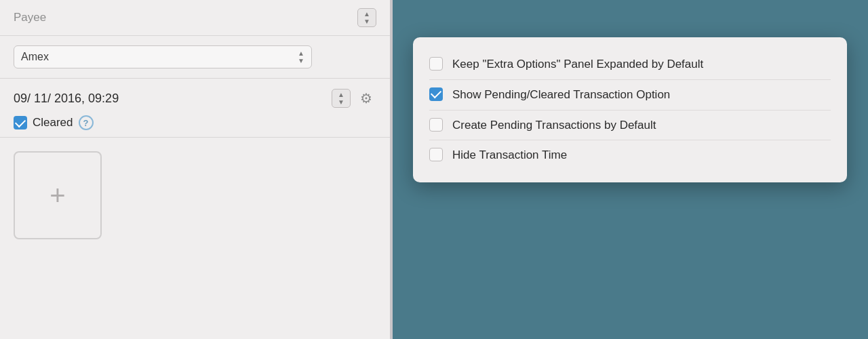 The height and width of the screenshot is (339, 868). Describe the element at coordinates (20, 123) in the screenshot. I see `cleared-checkbox` at that location.